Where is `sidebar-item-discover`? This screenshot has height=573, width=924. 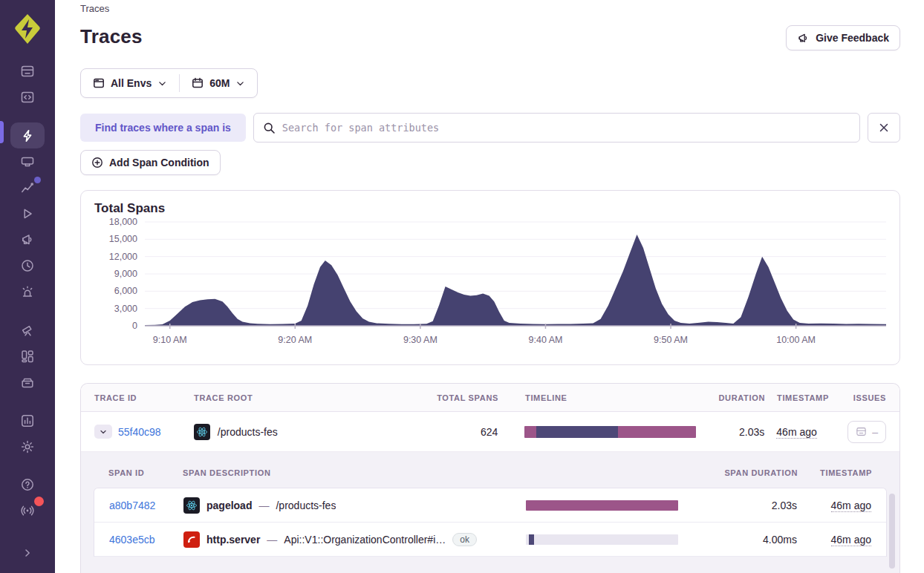
sidebar-item-discover is located at coordinates (27, 330).